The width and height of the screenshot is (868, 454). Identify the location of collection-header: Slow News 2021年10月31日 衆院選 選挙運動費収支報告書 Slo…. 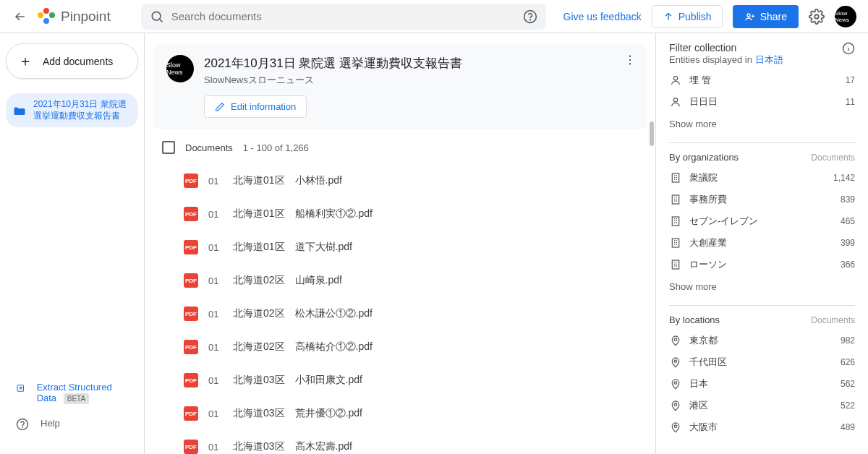
(400, 87).